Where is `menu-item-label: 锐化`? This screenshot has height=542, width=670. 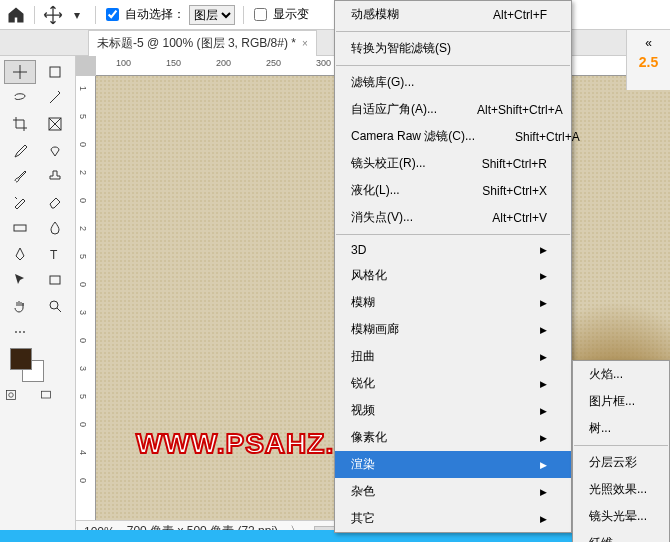
menu-item-label: 锐化 is located at coordinates (363, 384).